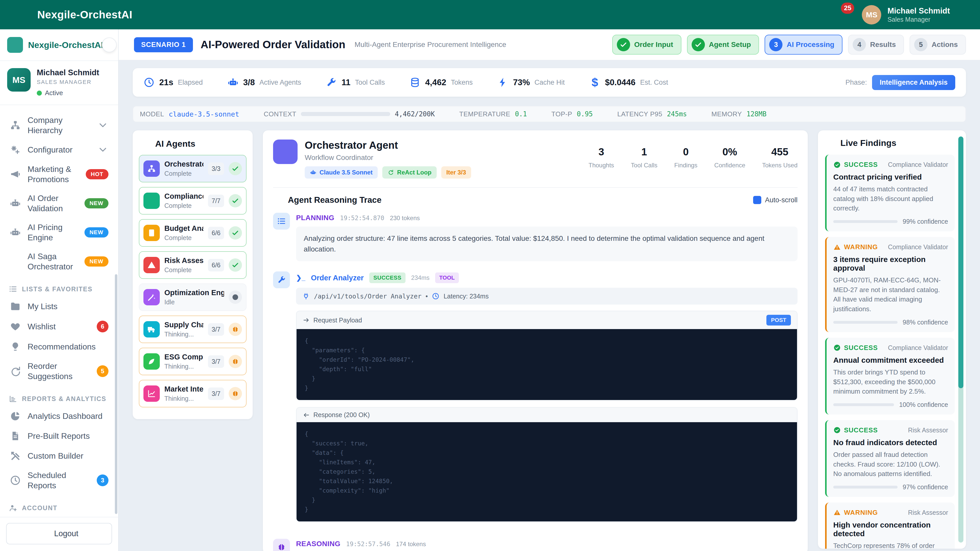 The image size is (980, 551). What do you see at coordinates (151, 394) in the screenshot?
I see `chart-line-icon` at bounding box center [151, 394].